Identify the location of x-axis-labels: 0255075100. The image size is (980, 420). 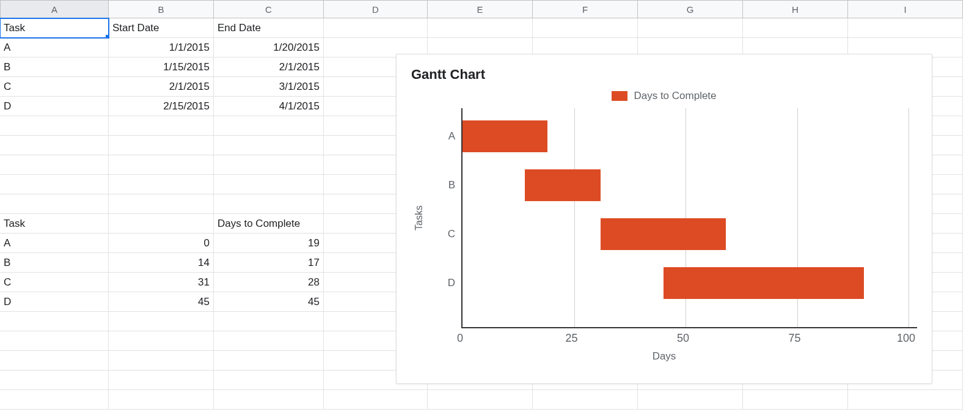
(683, 337).